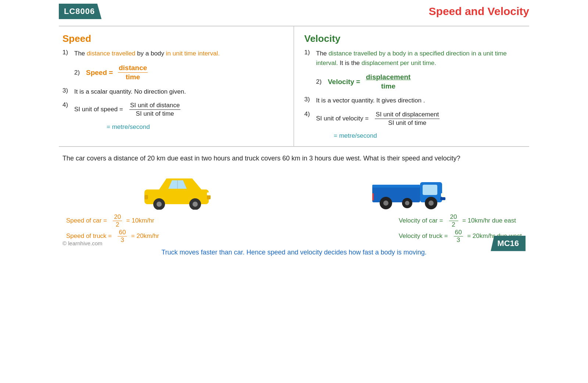 This screenshot has width=588, height=383. I want to click on speed-car-den: 2, so click(118, 225).